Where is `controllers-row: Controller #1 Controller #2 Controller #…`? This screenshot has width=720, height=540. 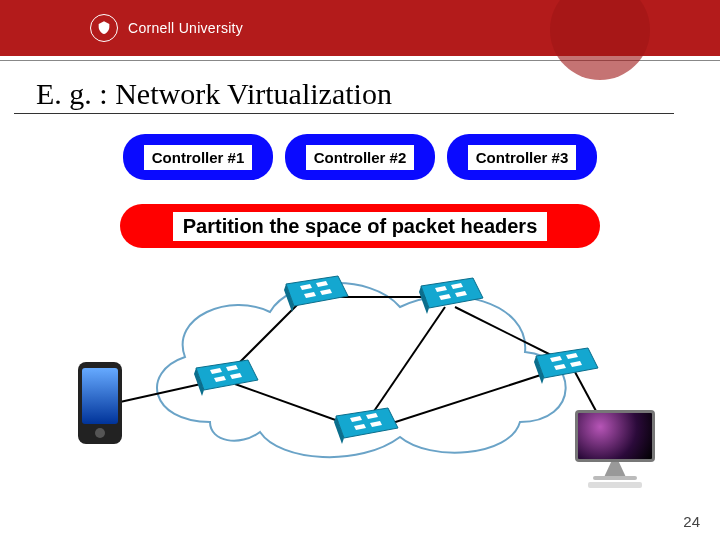
controllers-row: Controller #1 Controller #2 Controller #… is located at coordinates (360, 157).